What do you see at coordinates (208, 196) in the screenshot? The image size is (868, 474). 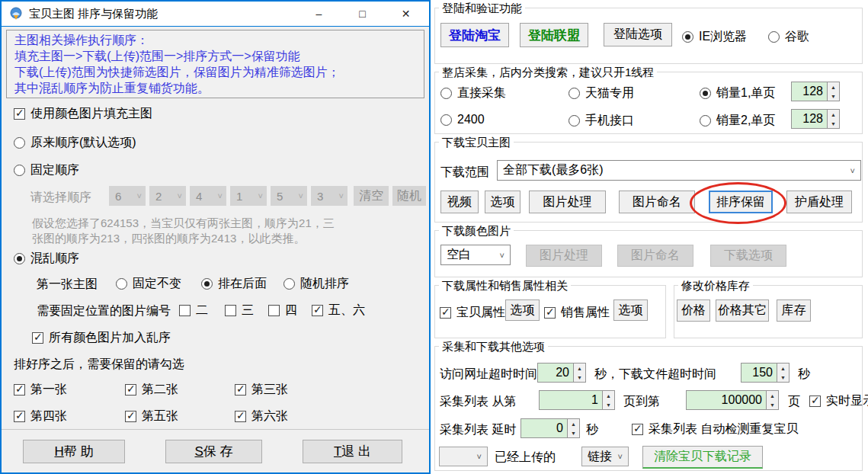 I see `order-slot-3: 4˅` at bounding box center [208, 196].